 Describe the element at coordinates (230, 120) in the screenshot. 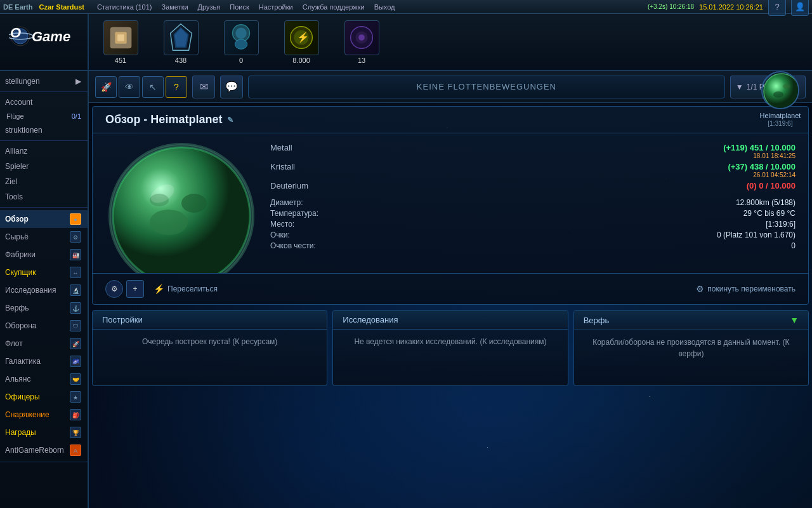

I see `rename-icon: ✎` at that location.